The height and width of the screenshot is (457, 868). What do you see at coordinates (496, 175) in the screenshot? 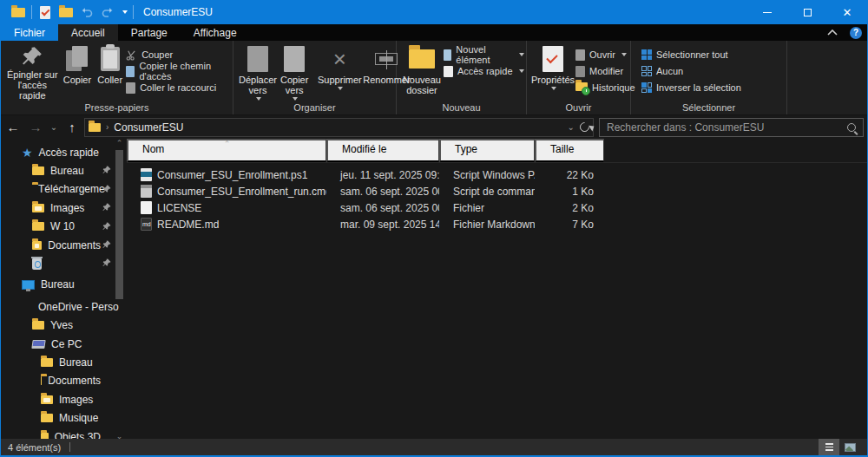
I see `table-row: Consumer_ESU_Enrollment.ps1 jeu. 11 sept…` at bounding box center [496, 175].